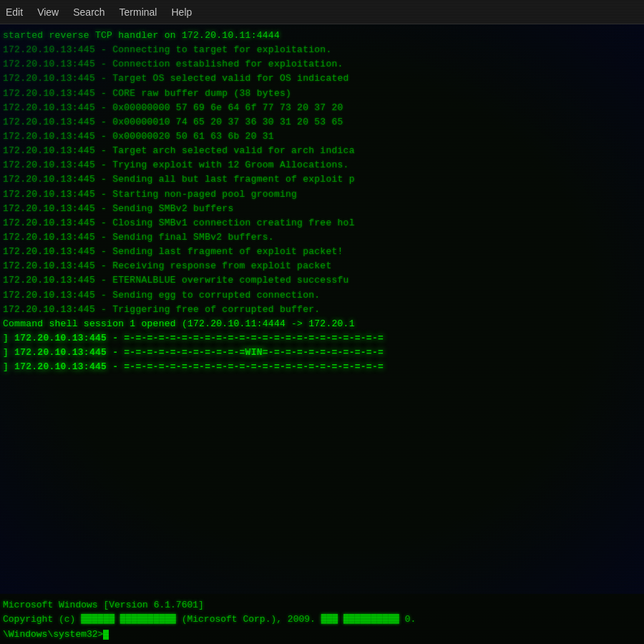 The image size is (644, 644). Describe the element at coordinates (322, 605) in the screenshot. I see `bottom-line-0: Microsoft Windows [Version 6.1.7601]` at that location.